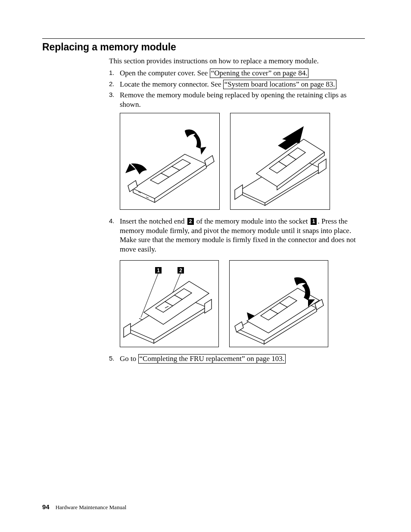 The height and width of the screenshot is (532, 411). What do you see at coordinates (203, 39) in the screenshot?
I see `section-rule` at bounding box center [203, 39].